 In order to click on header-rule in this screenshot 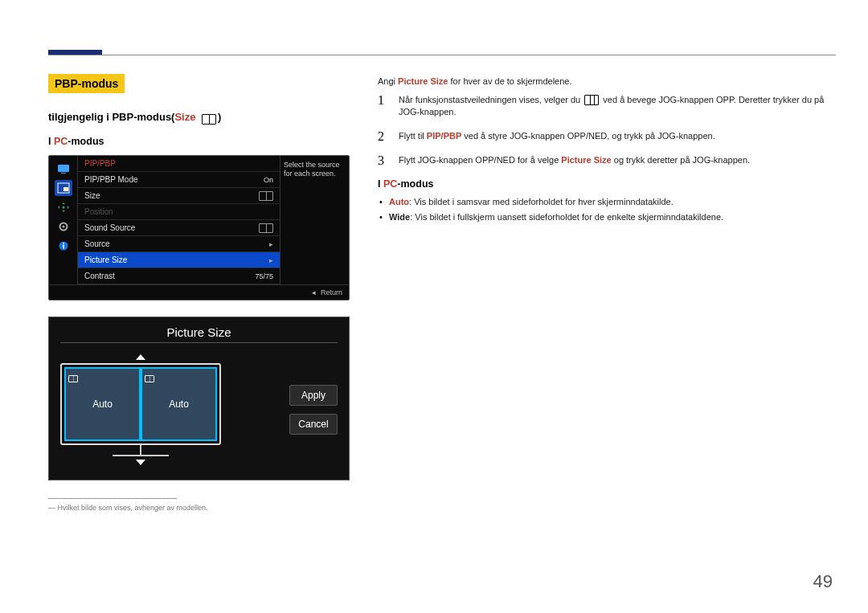, I will do `click(442, 55)`.